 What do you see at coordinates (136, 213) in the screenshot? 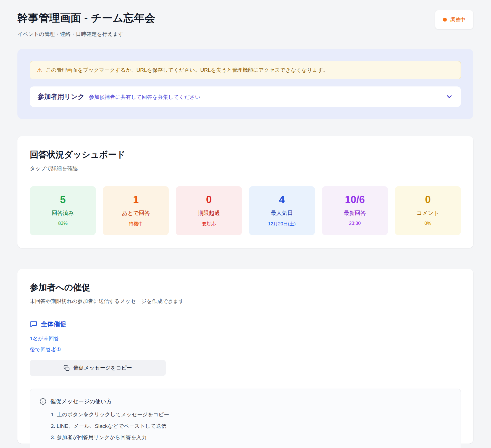
I see `stat-label: あとで回答` at bounding box center [136, 213].